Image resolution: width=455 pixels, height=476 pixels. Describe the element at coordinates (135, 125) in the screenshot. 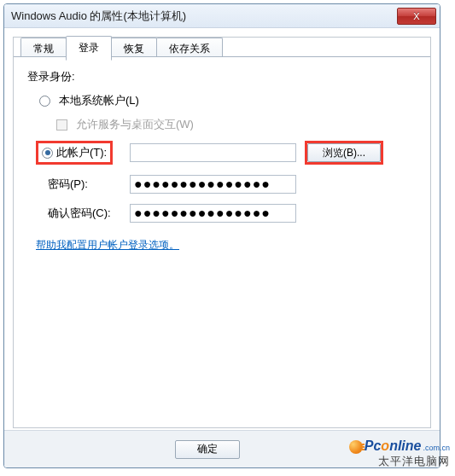

I see `allow-interact-label: 允许服务与桌面交互(W)` at that location.